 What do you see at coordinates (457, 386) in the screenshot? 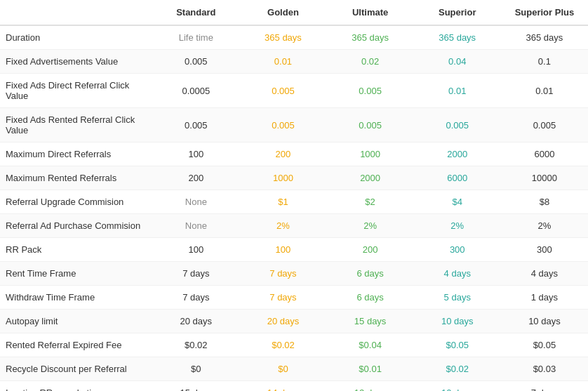
I see `cell-superior: 10 days` at bounding box center [457, 386].